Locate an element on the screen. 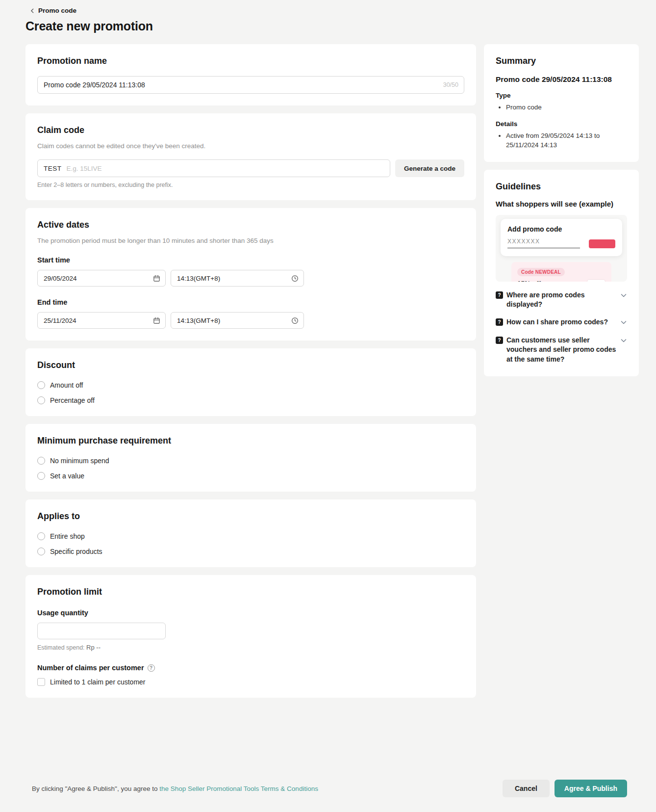 The width and height of the screenshot is (656, 812). chevron-left-icon is located at coordinates (32, 11).